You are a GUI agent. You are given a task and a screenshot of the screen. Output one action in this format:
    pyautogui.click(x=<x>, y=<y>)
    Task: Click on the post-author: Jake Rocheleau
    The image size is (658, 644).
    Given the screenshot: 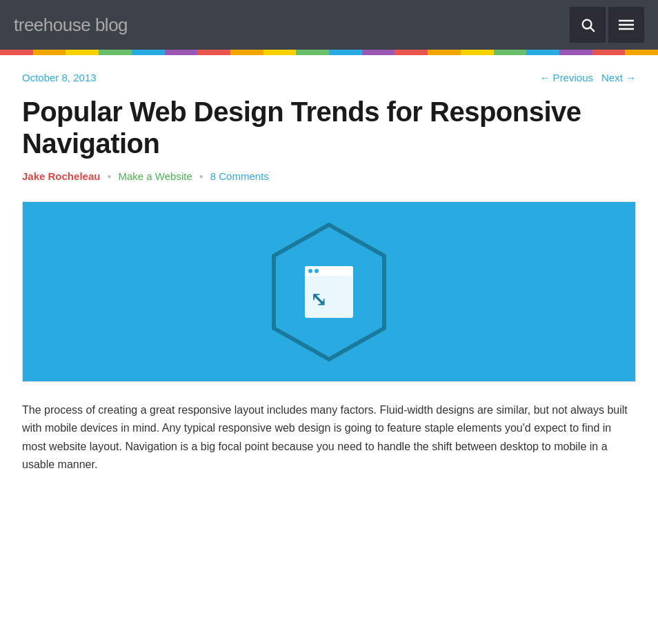 What is the action you would take?
    pyautogui.click(x=61, y=177)
    